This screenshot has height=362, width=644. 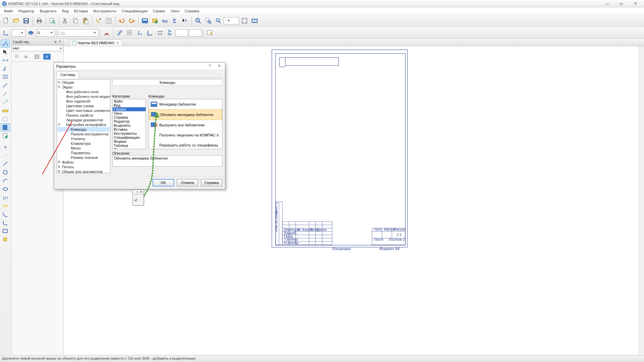 What do you see at coordinates (60, 42) in the screenshot?
I see `panel-close-icon: ✕` at bounding box center [60, 42].